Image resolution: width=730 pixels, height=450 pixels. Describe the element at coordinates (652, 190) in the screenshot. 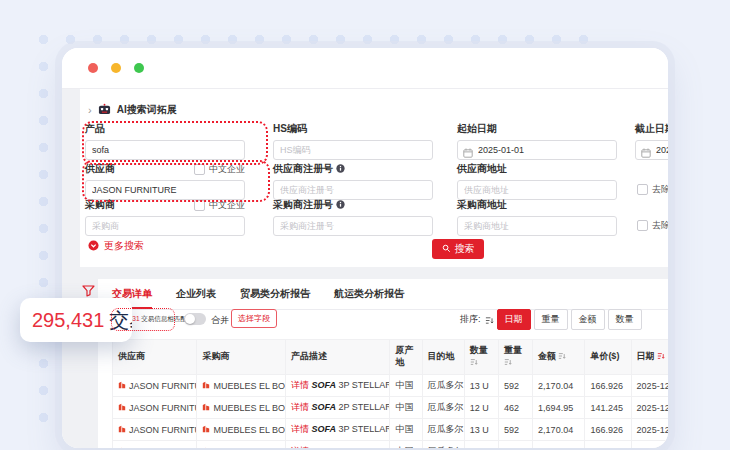

I see `supplier-strip-logistics: 去除物` at that location.